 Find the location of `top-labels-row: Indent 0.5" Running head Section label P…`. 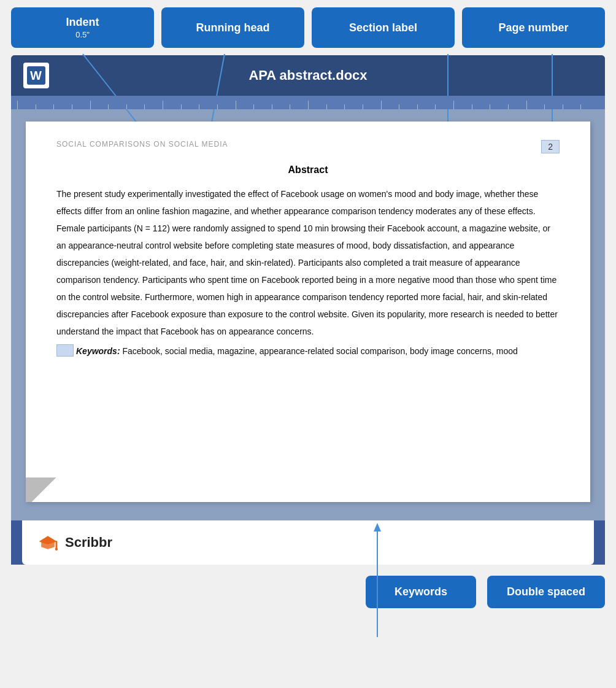

top-labels-row: Indent 0.5" Running head Section label P… is located at coordinates (308, 28).